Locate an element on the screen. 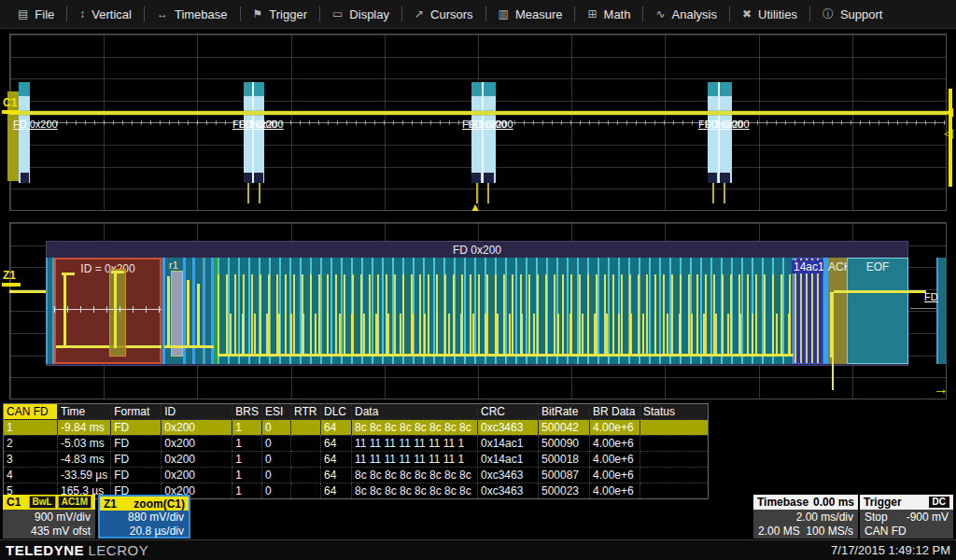 The height and width of the screenshot is (560, 956). menu-measure: ▥Measure is located at coordinates (530, 14).